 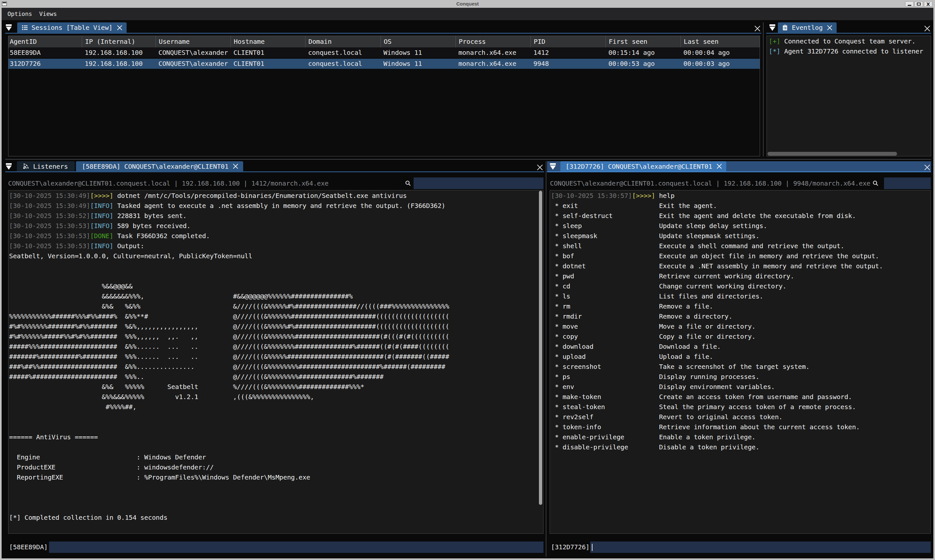 What do you see at coordinates (119, 42) in the screenshot?
I see `table-header-cell: IP (Internal)` at bounding box center [119, 42].